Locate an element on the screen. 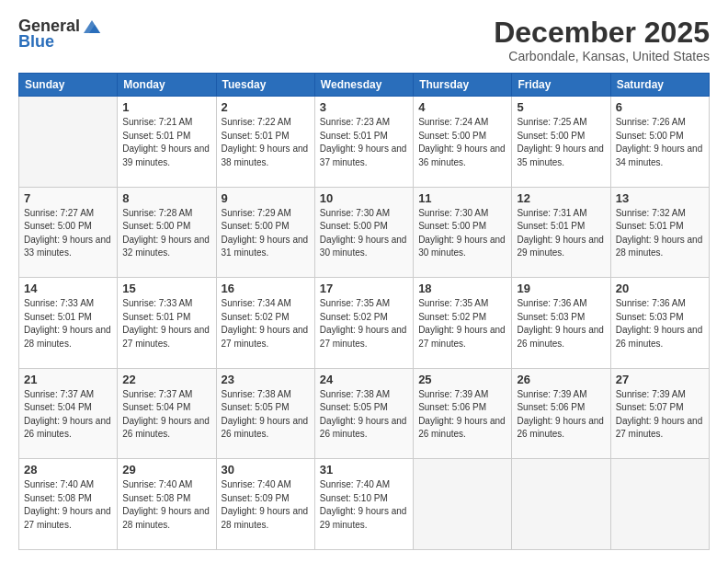 This screenshot has width=728, height=563. table-row: 22Sunrise: 7:37 AM Sunset: 5:04 PM Dayli… is located at coordinates (167, 414).